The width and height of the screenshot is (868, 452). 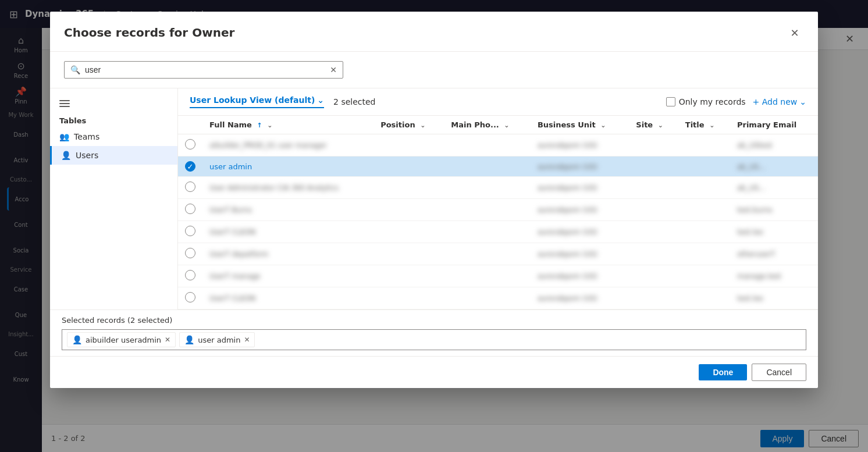 I want to click on full-name-filter-icon: ⌄, so click(x=270, y=126).